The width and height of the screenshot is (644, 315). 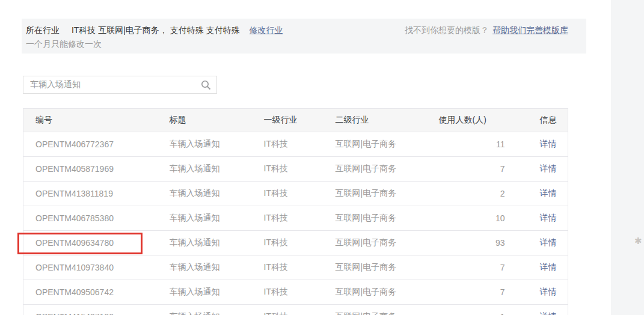 I want to click on table-row: OPENTM410973840车辆入场通知IT科技互联网|电子商务7详情, so click(x=296, y=268).